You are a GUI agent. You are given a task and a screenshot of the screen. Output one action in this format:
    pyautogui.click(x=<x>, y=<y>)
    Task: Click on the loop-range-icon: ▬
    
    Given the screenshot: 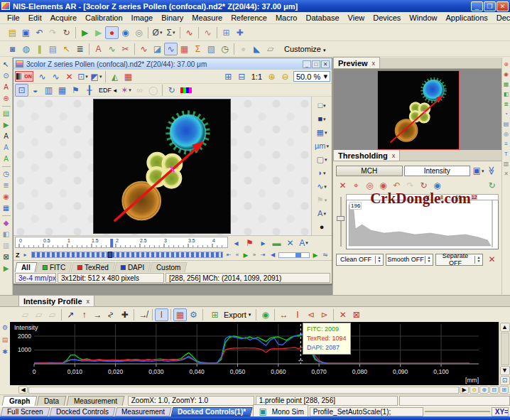 What is the action you would take?
    pyautogui.click(x=277, y=243)
    